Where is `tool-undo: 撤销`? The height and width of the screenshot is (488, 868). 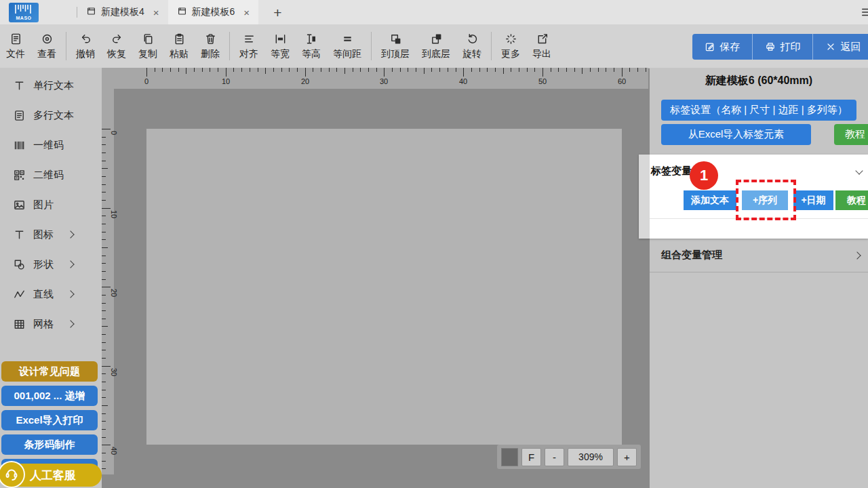
tool-undo: 撤销 is located at coordinates (85, 46).